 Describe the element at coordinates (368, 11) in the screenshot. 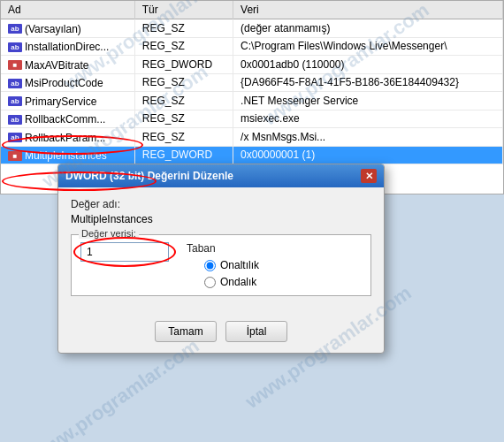

I see `col-header-veri: Veri` at that location.